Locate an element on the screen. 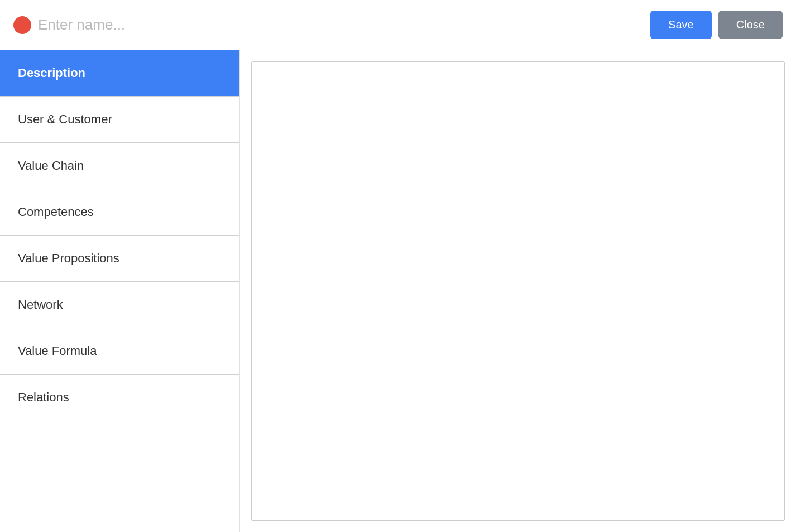  save-button: Save is located at coordinates (681, 25).